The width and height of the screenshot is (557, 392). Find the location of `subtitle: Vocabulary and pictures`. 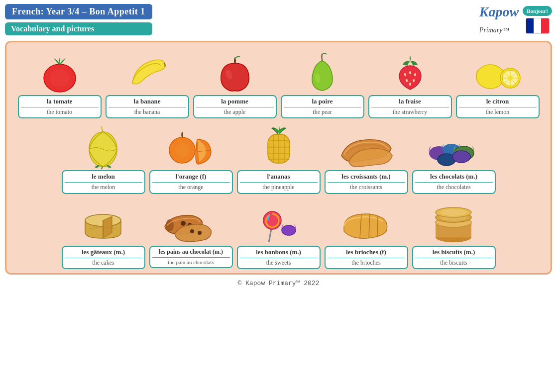

subtitle: Vocabulary and pictures is located at coordinates (79, 29).